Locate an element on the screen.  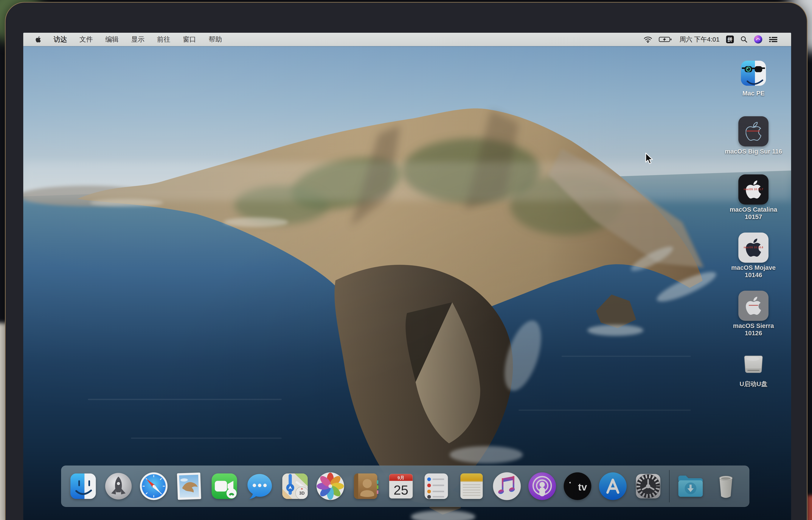
dock-item-notes is located at coordinates (472, 486).